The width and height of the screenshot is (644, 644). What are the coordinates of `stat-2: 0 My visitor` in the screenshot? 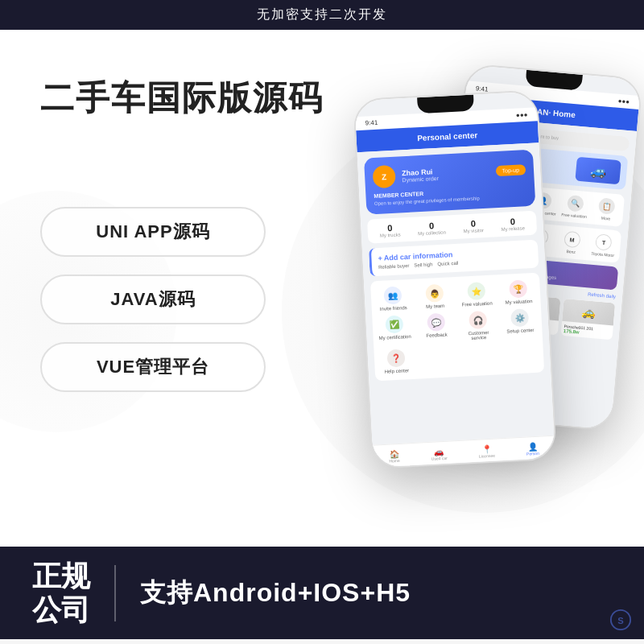 It's located at (473, 225).